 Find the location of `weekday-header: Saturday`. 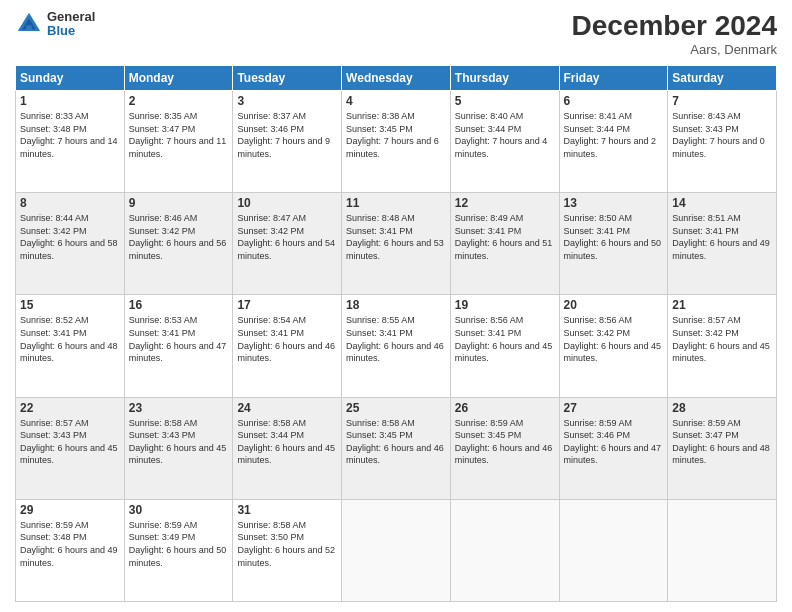

weekday-header: Saturday is located at coordinates (722, 78).